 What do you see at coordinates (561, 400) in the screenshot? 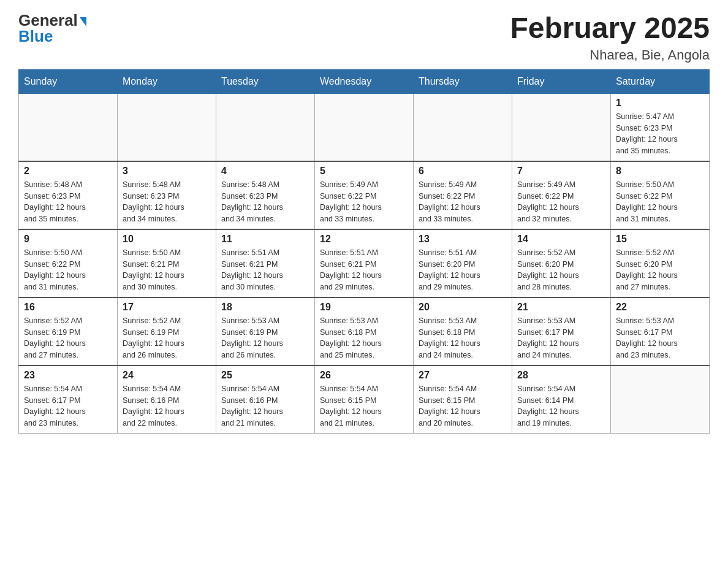
I see `calendar-cell: 28Sunrise: 5:54 AM Sunset: 6:14 PM Dayli…` at bounding box center [561, 400].